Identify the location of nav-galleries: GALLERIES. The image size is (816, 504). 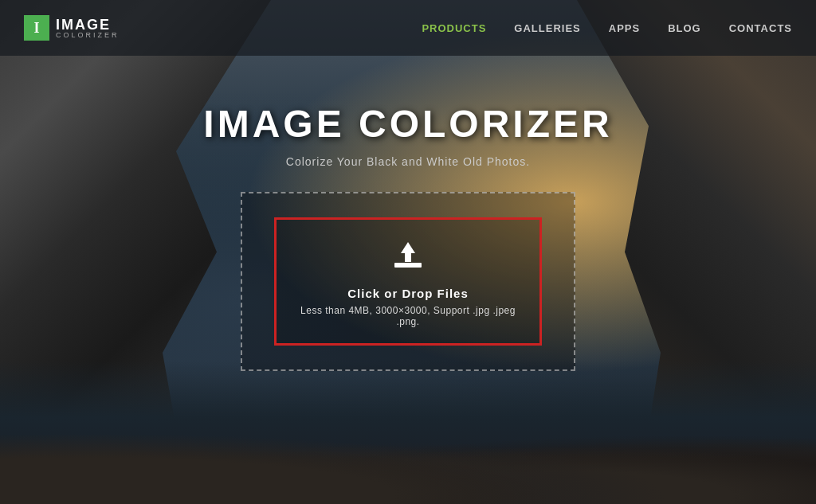
(547, 29).